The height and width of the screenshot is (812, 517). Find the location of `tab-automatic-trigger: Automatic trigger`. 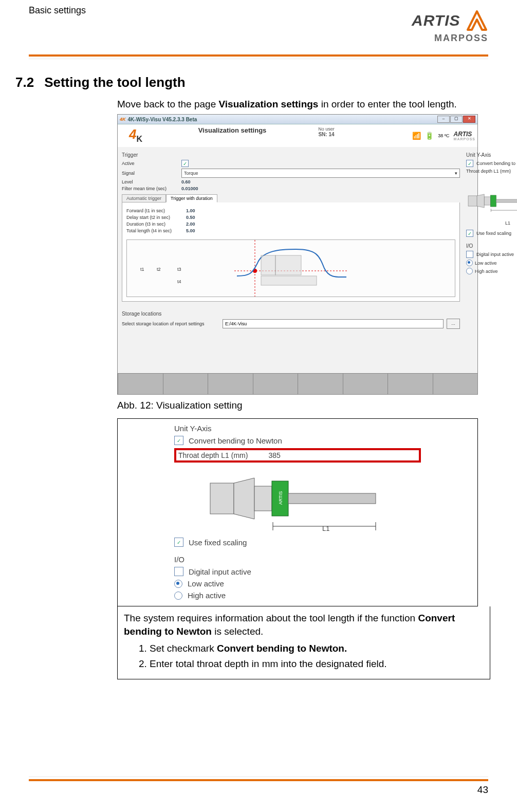

tab-automatic-trigger: Automatic trigger is located at coordinates (144, 198).